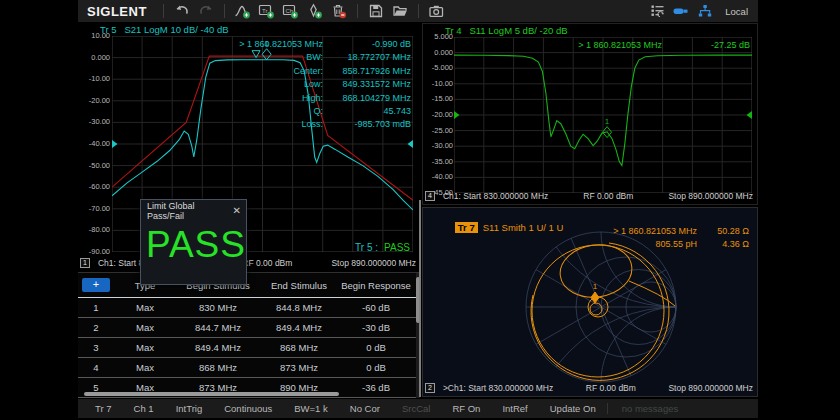 The width and height of the screenshot is (840, 420). Describe the element at coordinates (264, 11) in the screenshot. I see `svg-text: Tr` at that location.